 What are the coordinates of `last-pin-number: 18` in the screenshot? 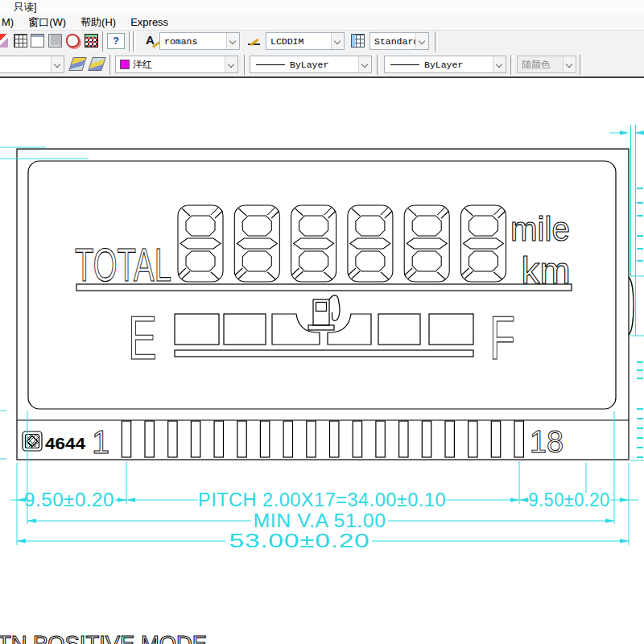 It's located at (547, 442).